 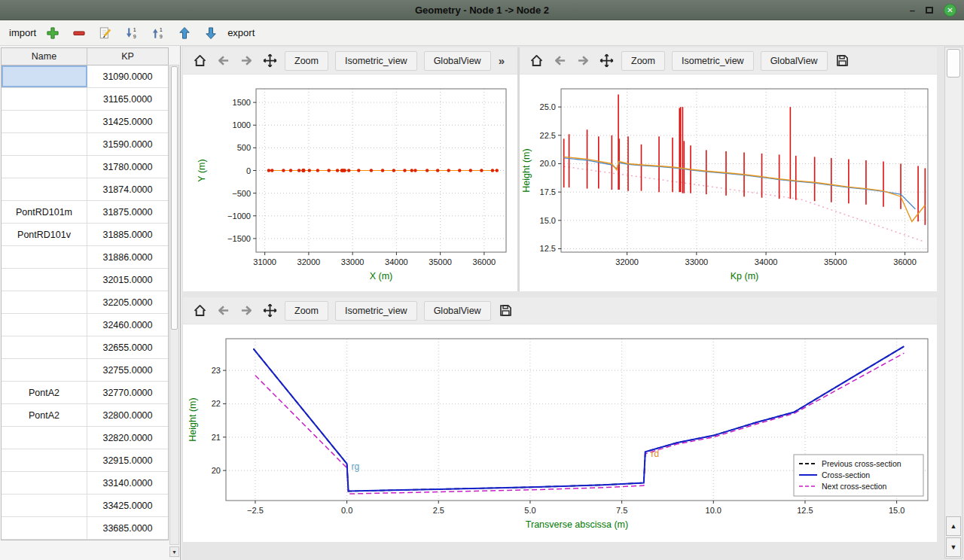 I want to click on minimize-button: –, so click(x=913, y=11).